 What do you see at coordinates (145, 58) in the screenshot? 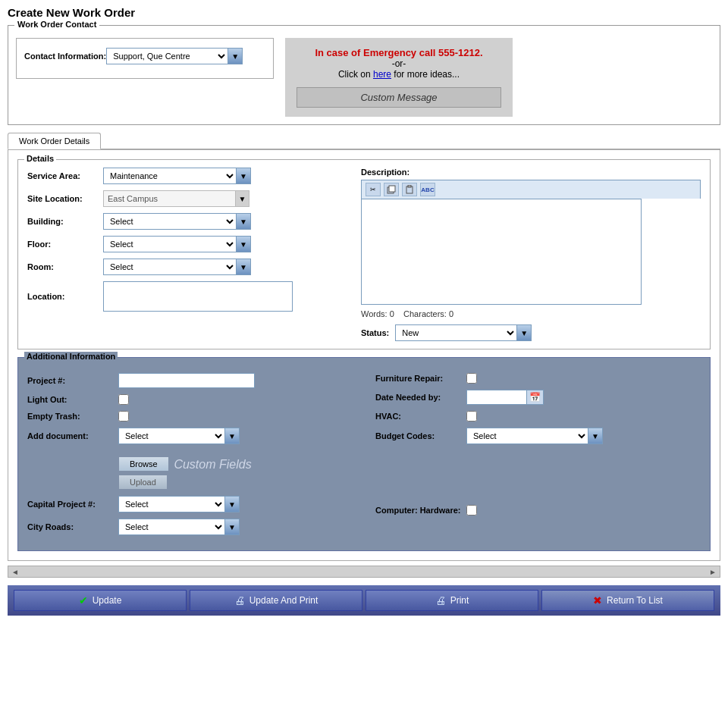
I see `contact-box: Contact Information: Support, Que Centre…` at bounding box center [145, 58].